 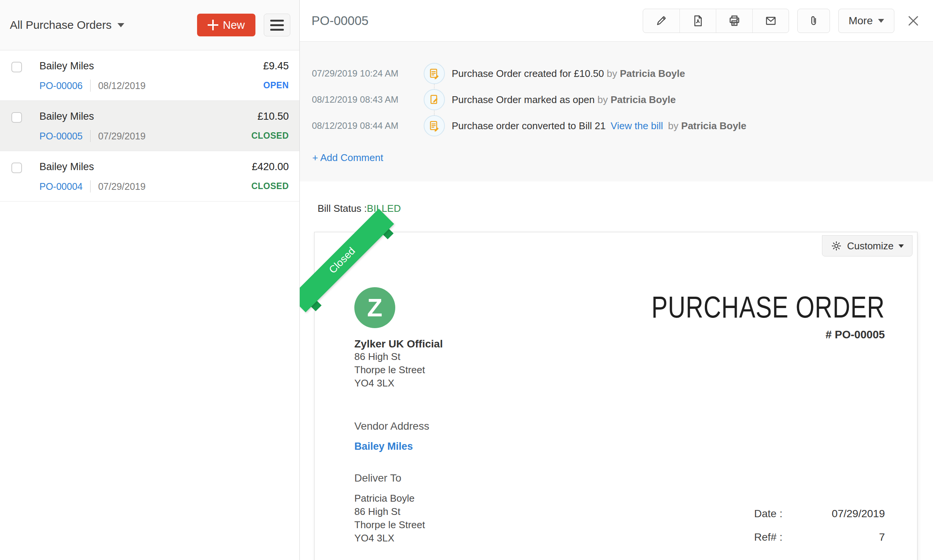 I want to click on deliver-line: 86 High St, so click(x=390, y=512).